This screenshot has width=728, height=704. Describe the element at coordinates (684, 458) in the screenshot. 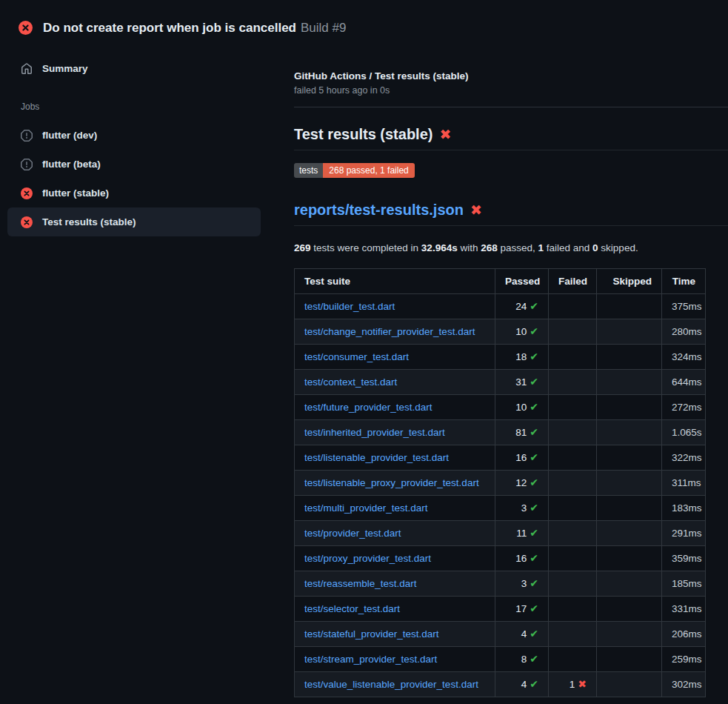

I see `time-cell: 322ms` at that location.